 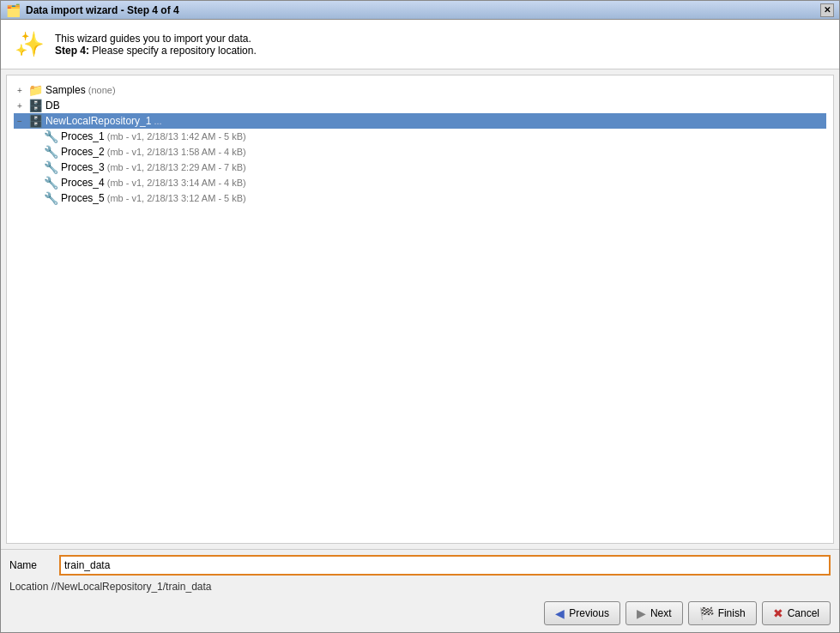 I want to click on button-row: ◀ Previous ▶ Next 🏁 Finish ✖ Cancel, so click(x=420, y=612).